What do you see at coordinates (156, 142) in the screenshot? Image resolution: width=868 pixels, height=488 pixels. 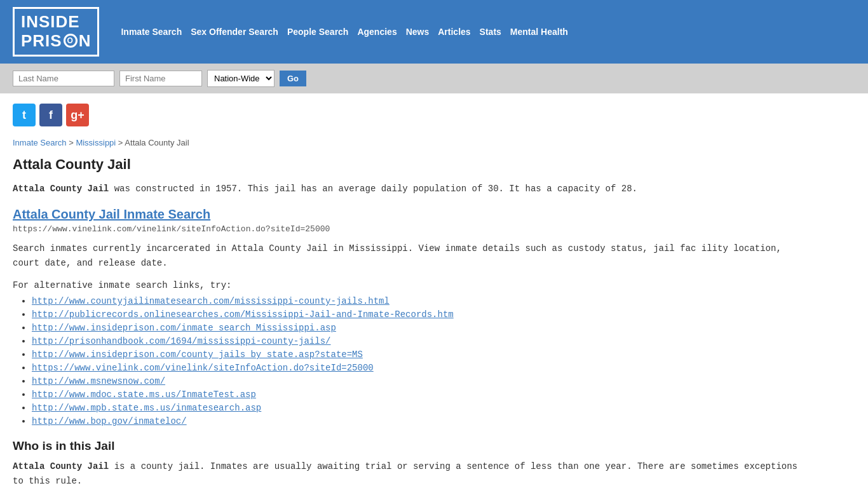 I see `breadcrumb-current: Attala County Jail` at bounding box center [156, 142].